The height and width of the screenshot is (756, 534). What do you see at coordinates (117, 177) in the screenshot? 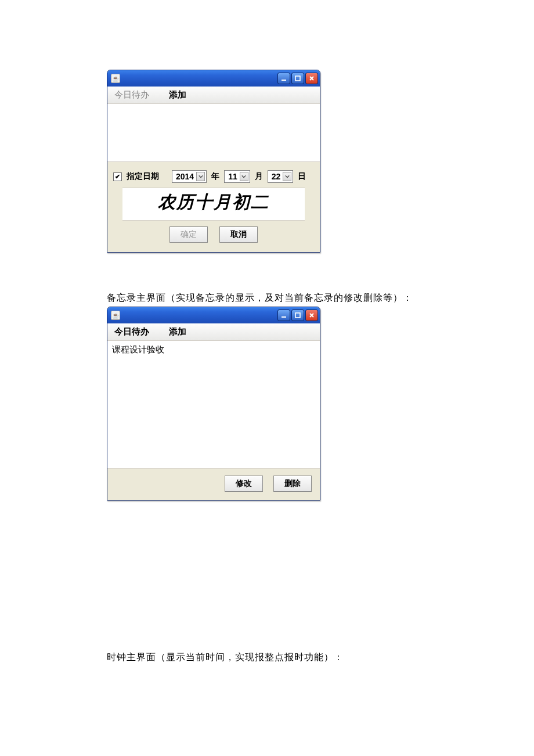
I see `specify-date-checkbox: ✔` at bounding box center [117, 177].